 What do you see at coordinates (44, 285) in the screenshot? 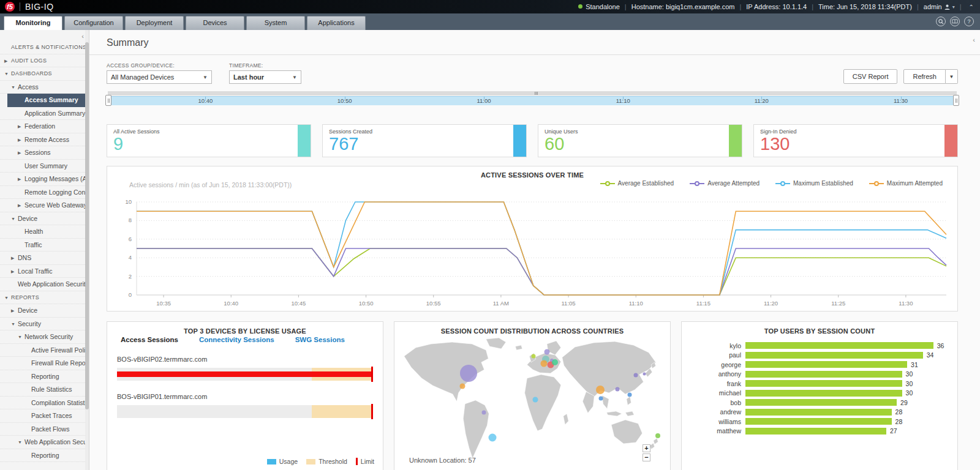
I see `sidebar-item-web-application-security: Web Application Security` at bounding box center [44, 285].